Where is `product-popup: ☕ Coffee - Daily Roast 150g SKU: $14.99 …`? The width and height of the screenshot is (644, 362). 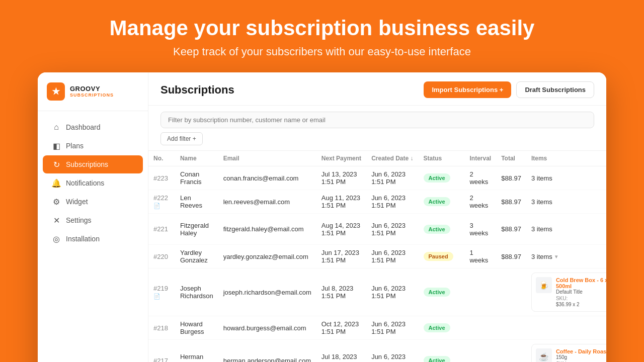 product-popup: ☕ Coffee - Daily Roast 150g SKU: $14.99 … is located at coordinates (569, 353).